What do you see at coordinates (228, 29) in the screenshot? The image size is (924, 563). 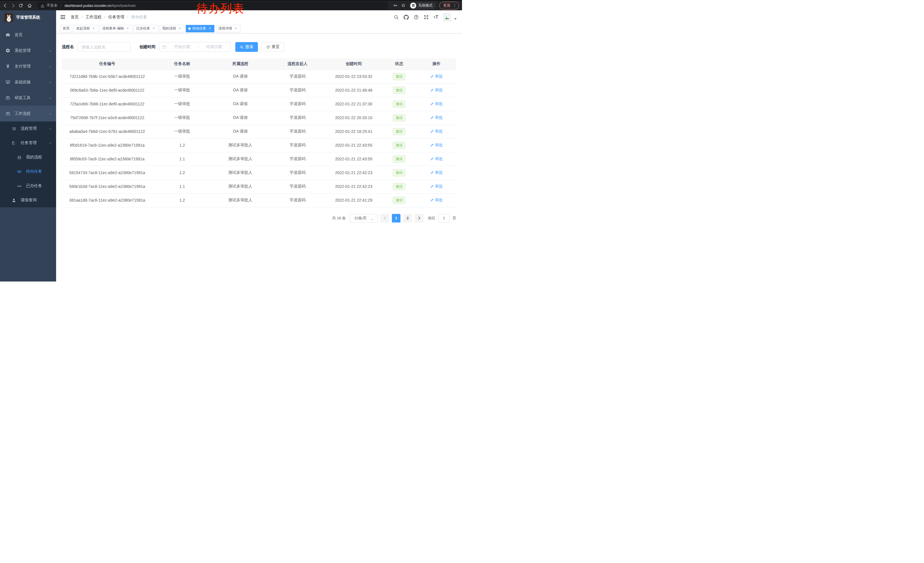 I see `tab-process-detail: 流程详情×` at bounding box center [228, 29].